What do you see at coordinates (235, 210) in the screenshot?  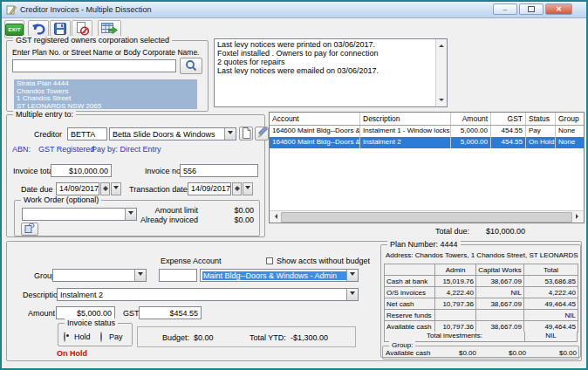 I see `amount-limit-value: $0.00` at bounding box center [235, 210].